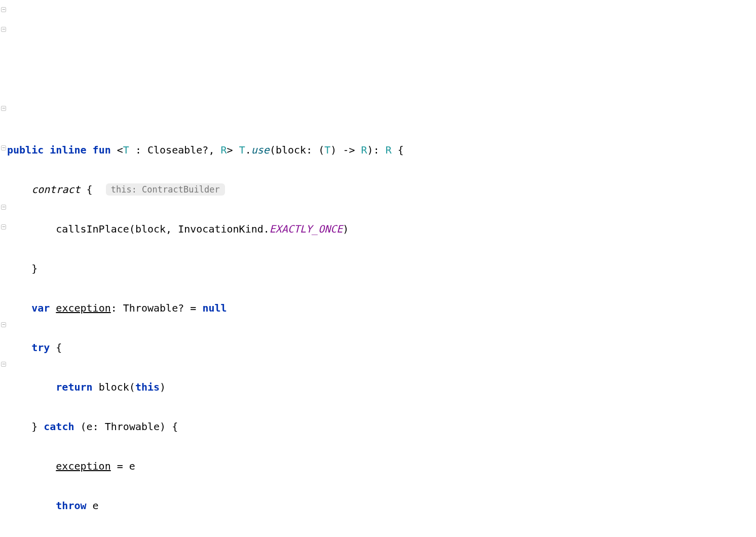 The width and height of the screenshot is (756, 537). I want to click on enum-exactly-once: EXACTLY_ONCE, so click(306, 229).